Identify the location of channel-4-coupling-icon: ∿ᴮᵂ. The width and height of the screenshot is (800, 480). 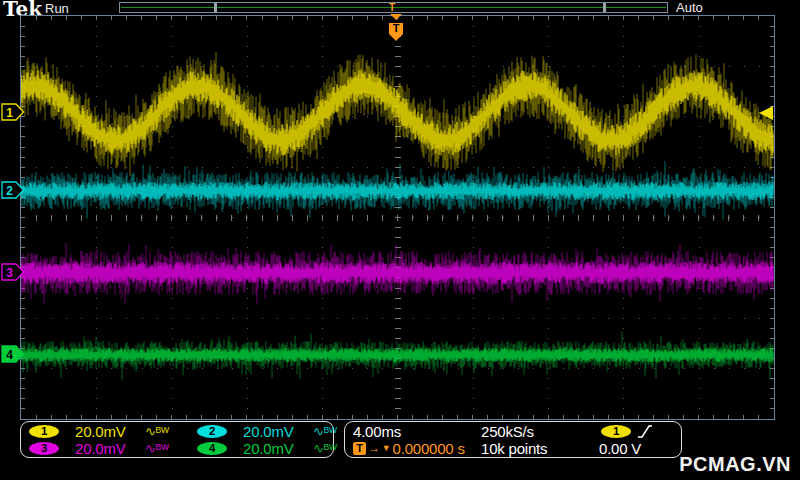
(325, 448).